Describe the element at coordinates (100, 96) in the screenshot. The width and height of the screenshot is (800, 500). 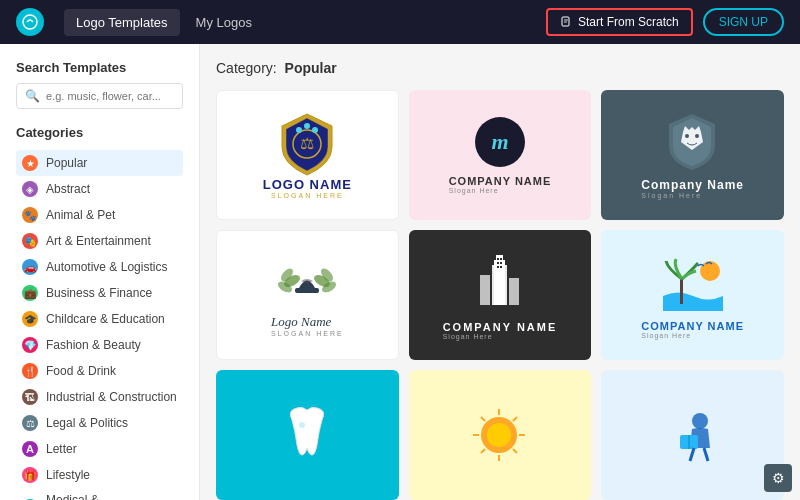
I see `search-box: 🔍` at that location.